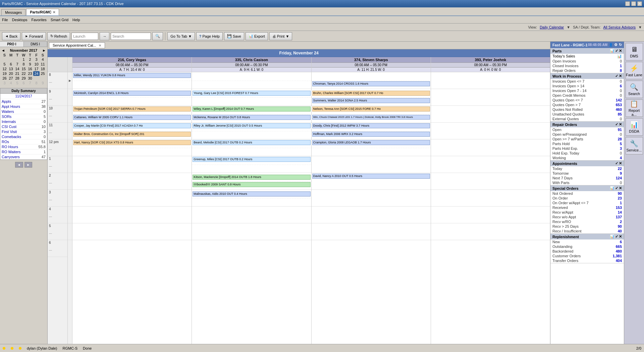  What do you see at coordinates (19, 165) in the screenshot?
I see `scroll-left-button: ◄` at bounding box center [19, 165].